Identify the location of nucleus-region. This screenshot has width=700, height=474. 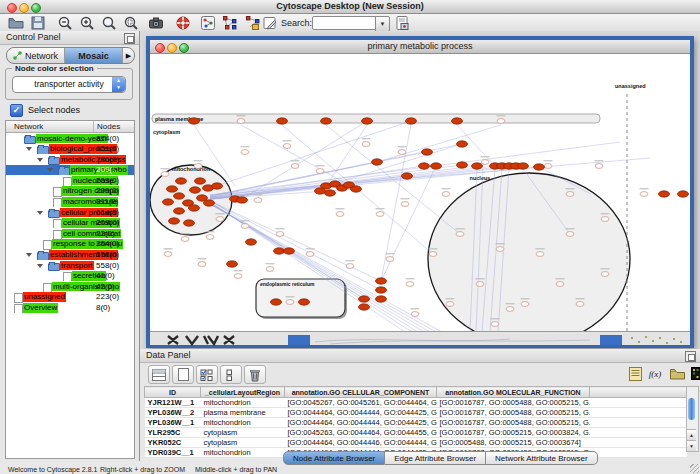
(529, 252).